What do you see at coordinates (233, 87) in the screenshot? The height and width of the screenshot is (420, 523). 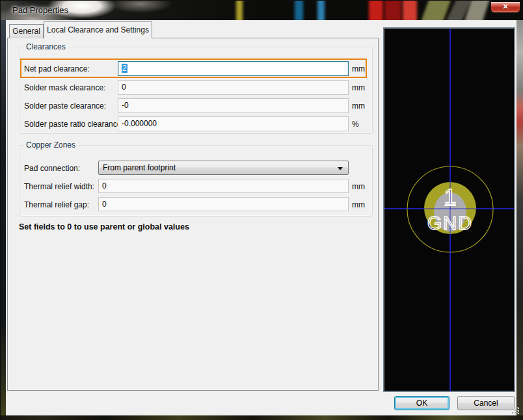 I see `solder-mask-clearance-input: 0` at bounding box center [233, 87].